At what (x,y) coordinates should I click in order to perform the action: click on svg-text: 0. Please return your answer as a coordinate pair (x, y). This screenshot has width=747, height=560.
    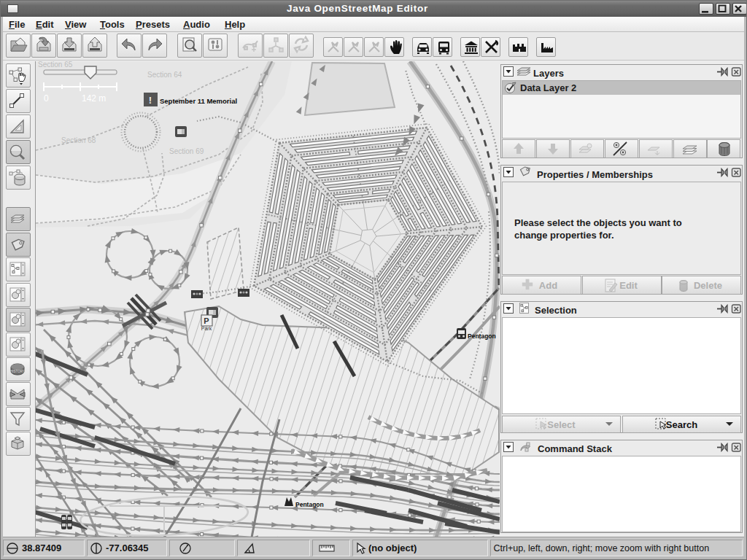
    Looking at the image, I should click on (47, 98).